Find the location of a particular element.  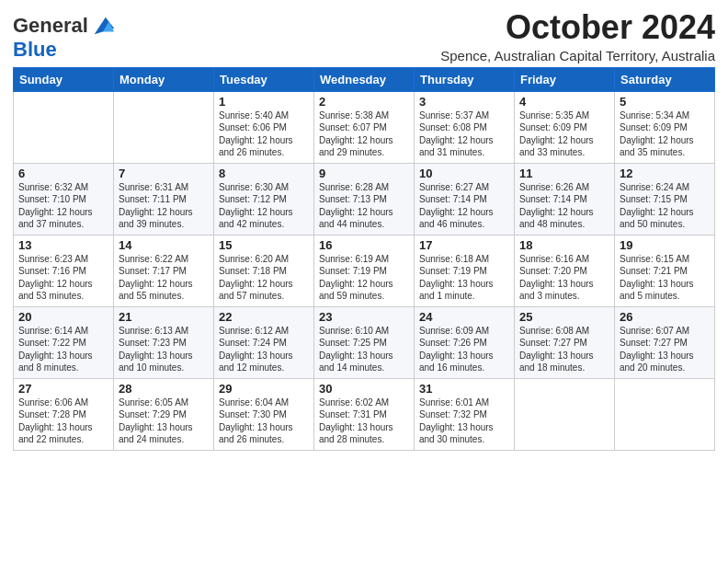

day-number: 1 is located at coordinates (264, 101).